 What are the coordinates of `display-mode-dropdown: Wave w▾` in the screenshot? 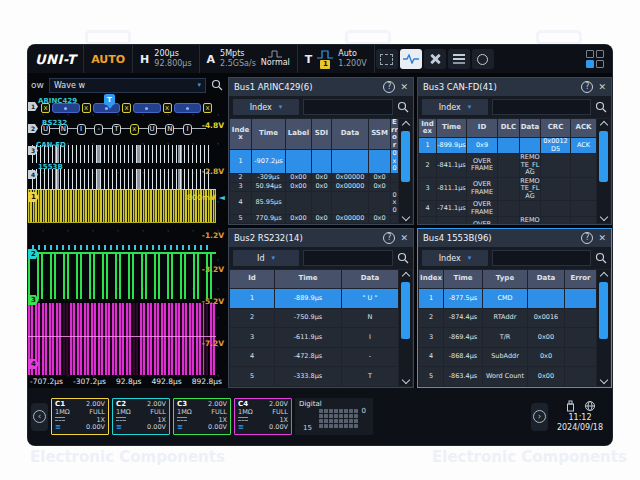 It's located at (128, 86).